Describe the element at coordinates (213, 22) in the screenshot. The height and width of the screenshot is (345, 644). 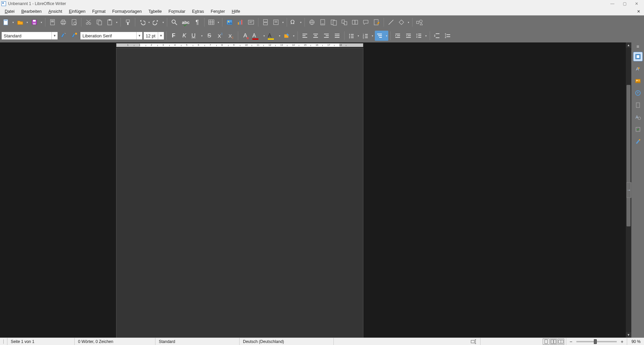
I see `insert-table-button` at that location.